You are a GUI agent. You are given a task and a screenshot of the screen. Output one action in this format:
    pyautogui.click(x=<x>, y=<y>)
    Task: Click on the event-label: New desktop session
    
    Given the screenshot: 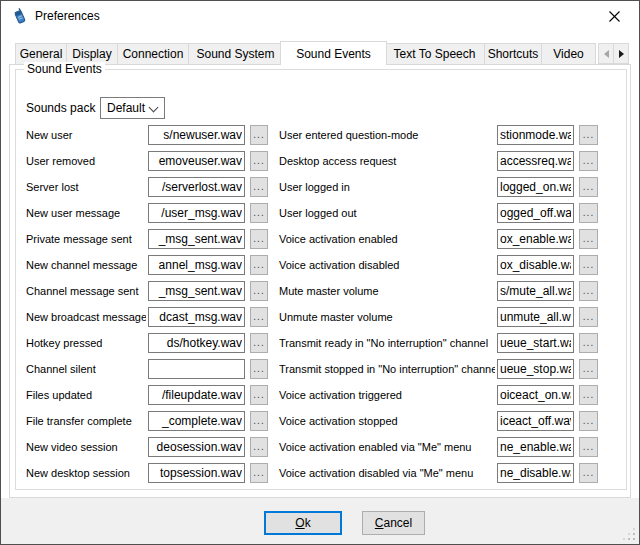 What is the action you would take?
    pyautogui.click(x=86, y=473)
    